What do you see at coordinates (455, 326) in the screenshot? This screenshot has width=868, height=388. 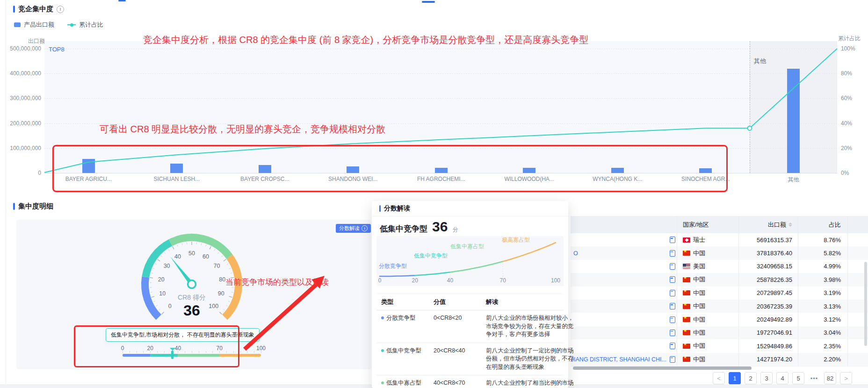 I see `interp-range: 0<CR8<20` at bounding box center [455, 326].